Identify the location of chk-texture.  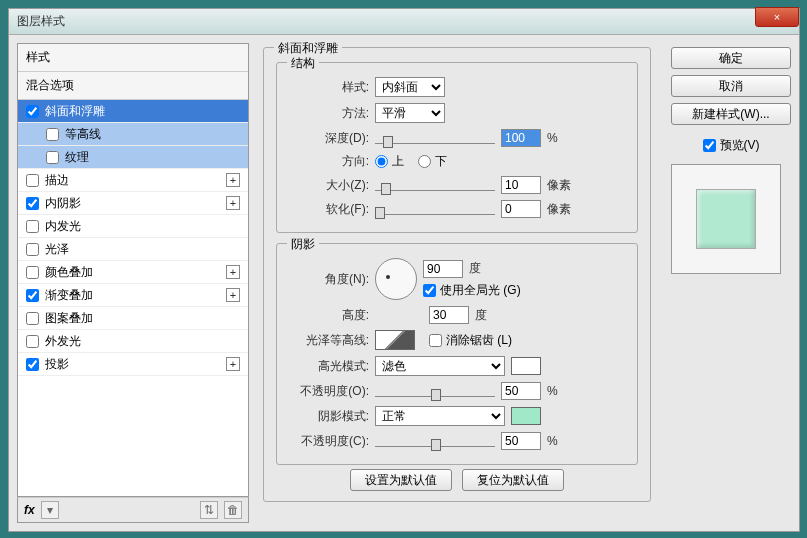
(52, 158).